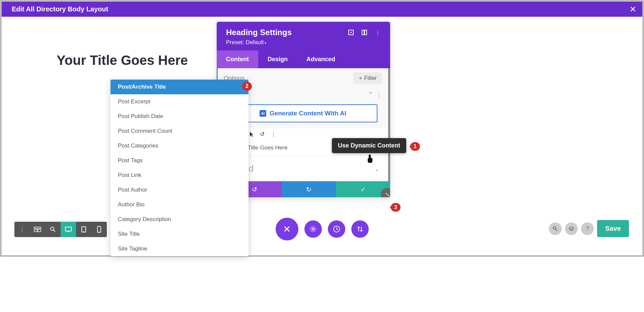  I want to click on ai-icon: AI, so click(263, 113).